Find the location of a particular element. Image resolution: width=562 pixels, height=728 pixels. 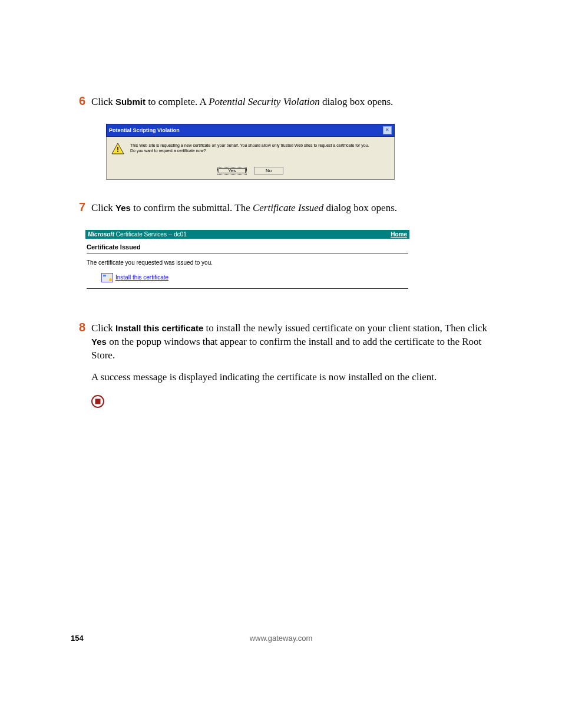

text: to complete. A is located at coordinates (177, 101).